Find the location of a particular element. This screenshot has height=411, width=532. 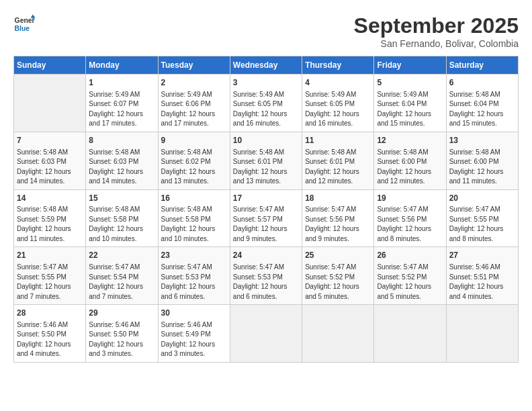

day-number: 1 is located at coordinates (122, 83).